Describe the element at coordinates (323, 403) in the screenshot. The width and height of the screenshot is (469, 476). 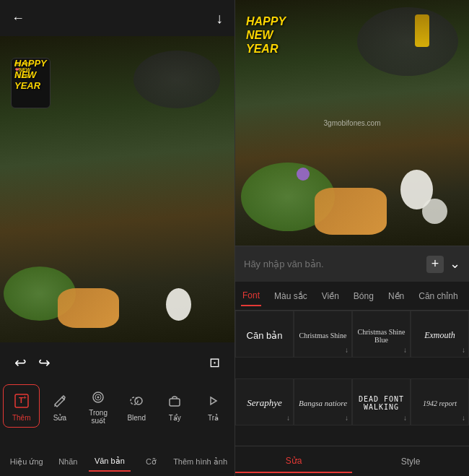
I see `font-name-bangsa: Bangsa natiore` at that location.